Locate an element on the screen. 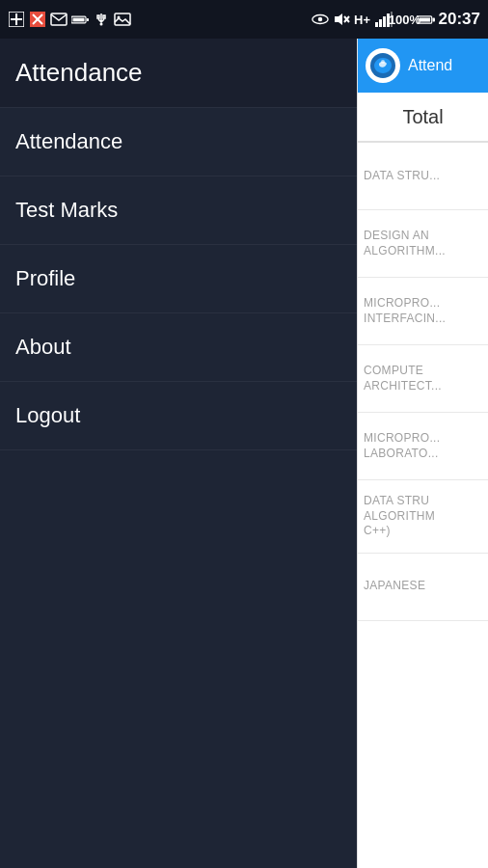 This screenshot has height=868, width=488. subject-row-data-structures: DATA STRU... is located at coordinates (422, 176).